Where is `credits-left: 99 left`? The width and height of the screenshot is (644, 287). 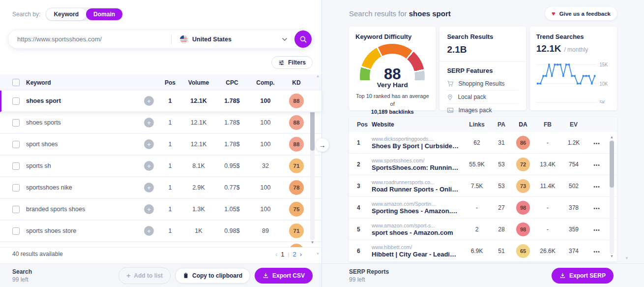 credits-left: 99 left is located at coordinates (22, 280).